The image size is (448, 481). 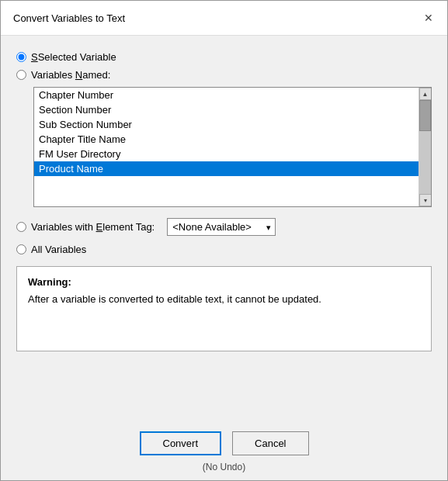 What do you see at coordinates (221, 227) in the screenshot?
I see `element-tag-dropdown: <None Available>` at bounding box center [221, 227].